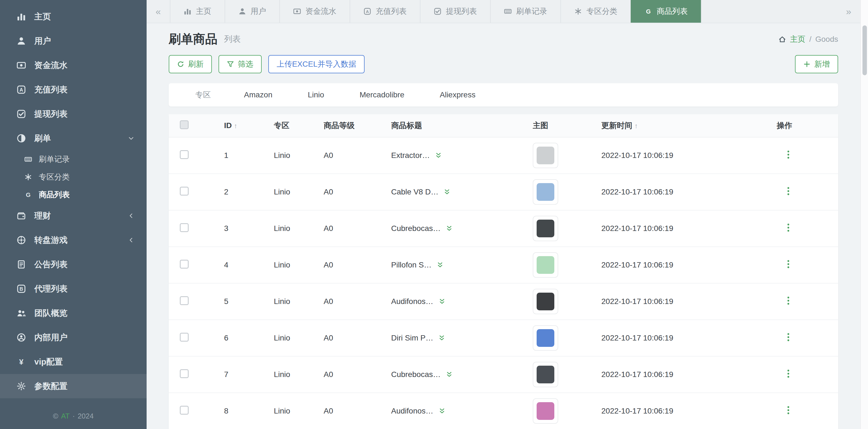 This screenshot has height=429, width=868. Describe the element at coordinates (73, 337) in the screenshot. I see `sidebar-item-internal-users: 内部用户` at that location.